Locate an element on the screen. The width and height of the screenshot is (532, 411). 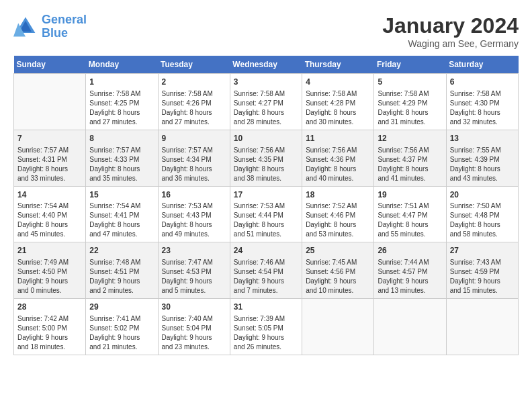
day-content: Sunrise: 7:58 AMSunset: 4:26 PMDaylight:… is located at coordinates (194, 108).